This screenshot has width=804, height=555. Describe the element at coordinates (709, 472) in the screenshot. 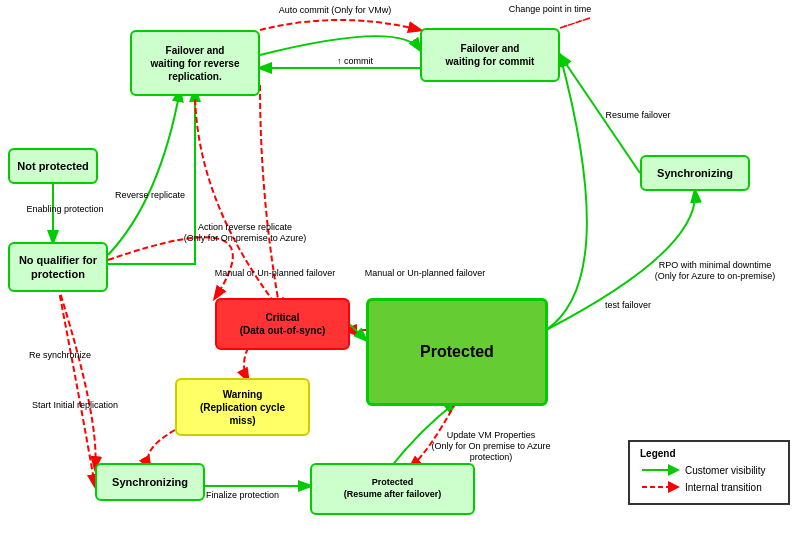

I see `legend-box: Legend Customer visibility` at that location.